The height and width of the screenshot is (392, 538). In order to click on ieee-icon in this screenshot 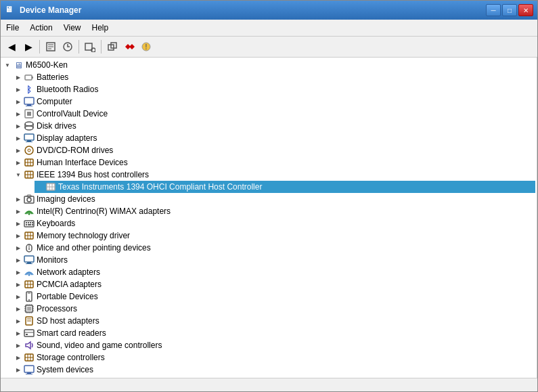, I will do `click(29, 175)`.